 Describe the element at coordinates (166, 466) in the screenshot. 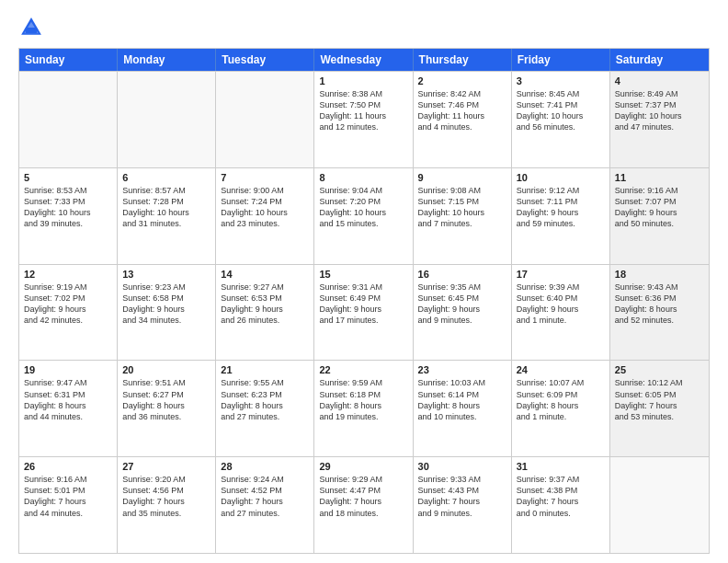

I see `day-number: 27` at that location.